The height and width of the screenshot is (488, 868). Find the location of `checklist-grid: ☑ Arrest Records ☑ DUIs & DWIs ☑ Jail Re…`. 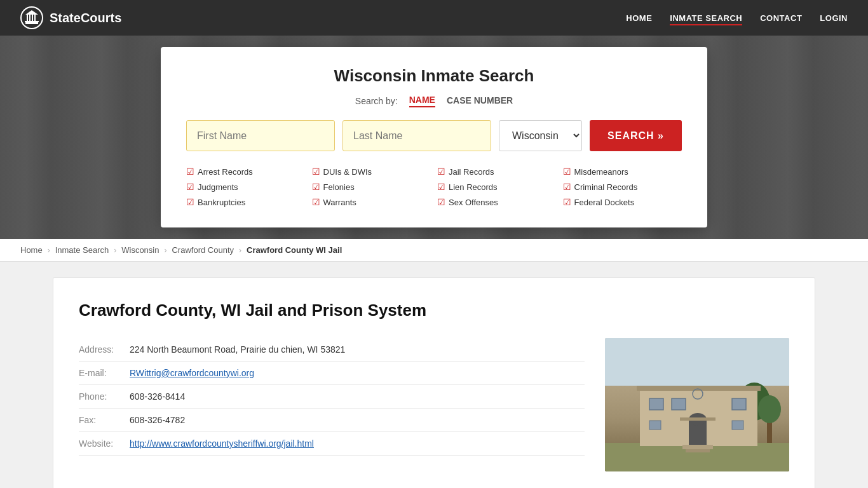

checklist-grid: ☑ Arrest Records ☑ DUIs & DWIs ☑ Jail Re… is located at coordinates (434, 187).